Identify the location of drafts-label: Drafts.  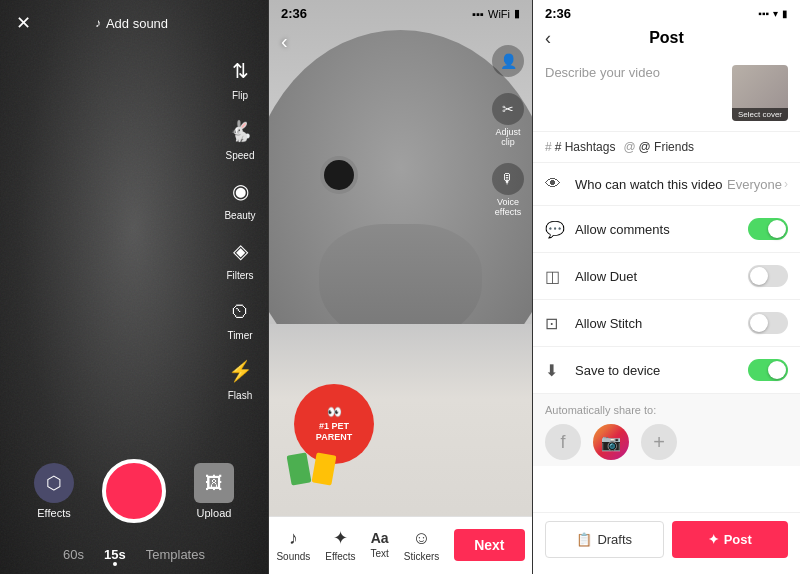
(614, 540).